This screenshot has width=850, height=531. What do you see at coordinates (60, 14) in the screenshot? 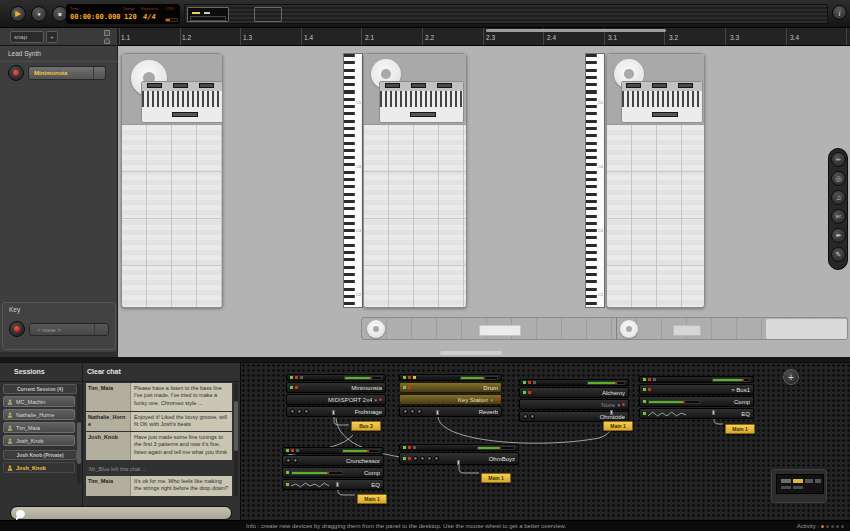
I see `stop-icon: ■` at bounding box center [60, 14].